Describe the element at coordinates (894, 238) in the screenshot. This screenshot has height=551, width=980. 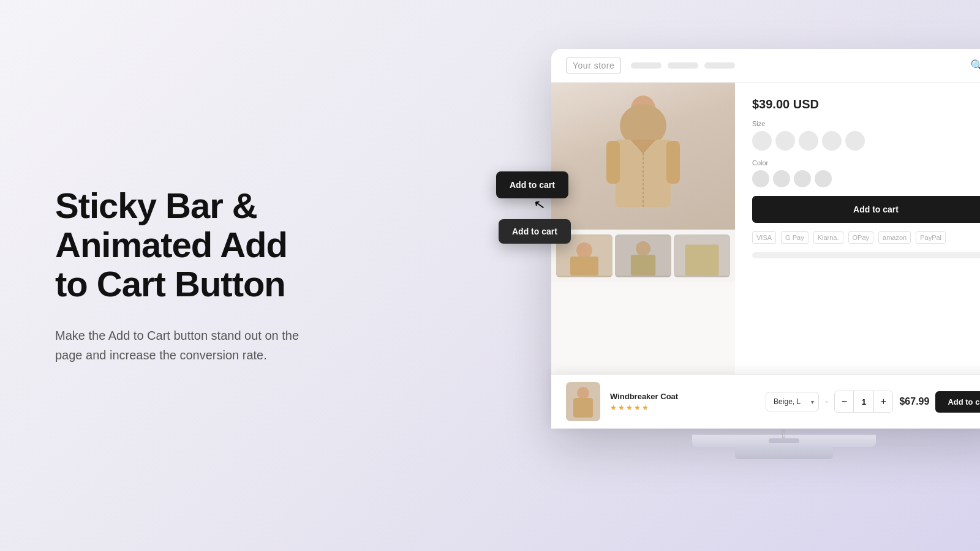
I see `payment-amazon: amazon` at that location.